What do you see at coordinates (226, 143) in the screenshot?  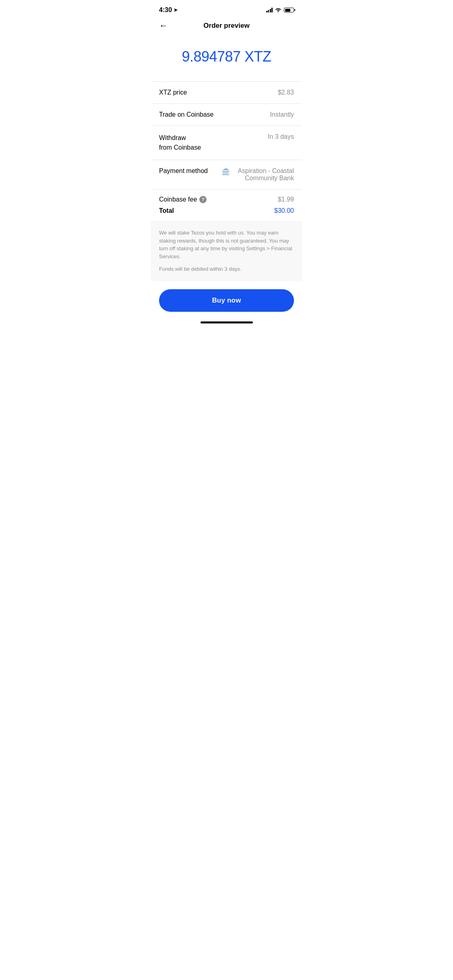 I see `withdraw-row: Withdrawfrom Coinbase In 3 days` at bounding box center [226, 143].